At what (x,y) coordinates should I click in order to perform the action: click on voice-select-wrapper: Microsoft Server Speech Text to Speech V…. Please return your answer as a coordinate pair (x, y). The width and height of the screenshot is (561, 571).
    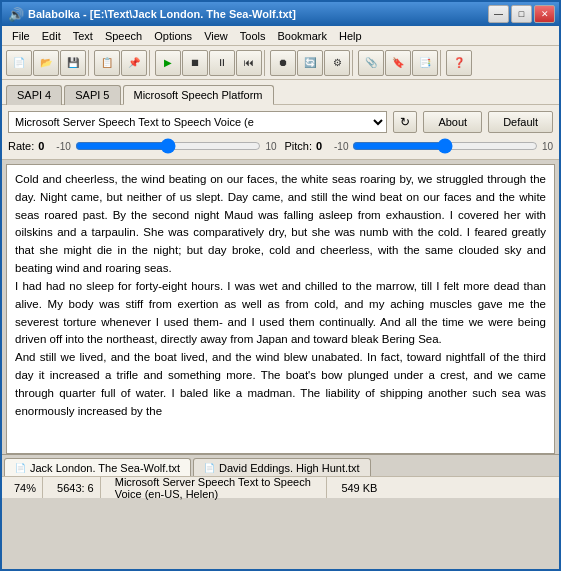
    Looking at the image, I should click on (198, 122).